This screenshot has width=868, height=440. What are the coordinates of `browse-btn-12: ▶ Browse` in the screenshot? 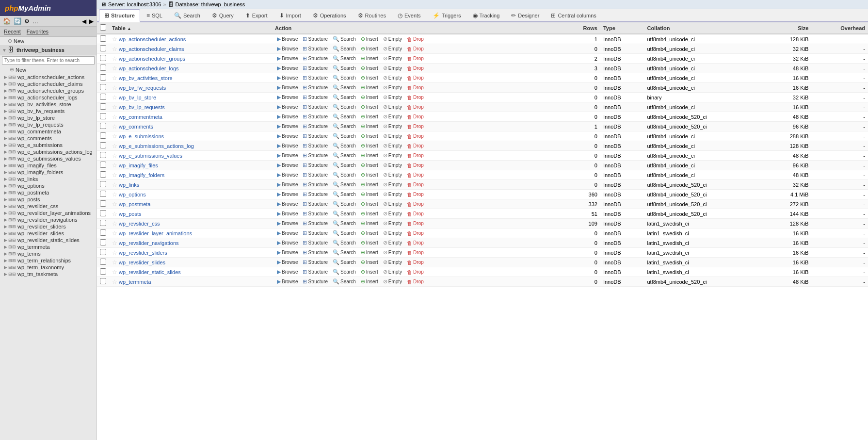 It's located at (287, 155).